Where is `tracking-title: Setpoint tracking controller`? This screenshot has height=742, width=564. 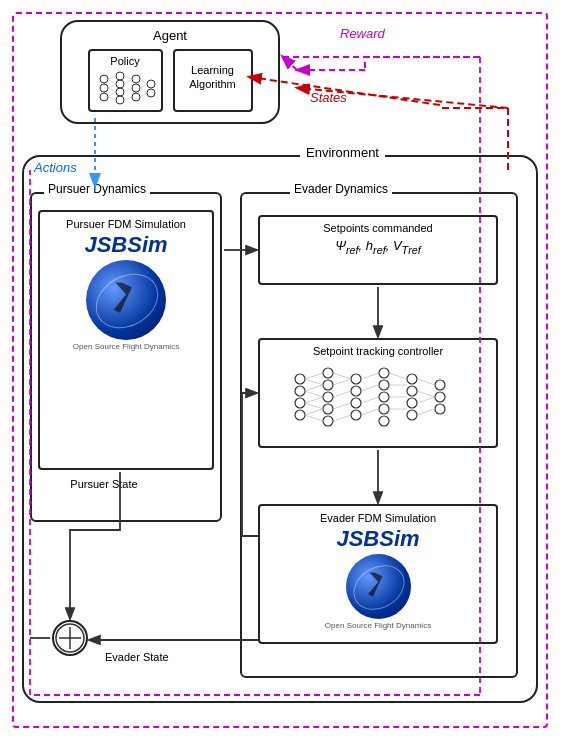
tracking-title: Setpoint tracking controller is located at coordinates (378, 351).